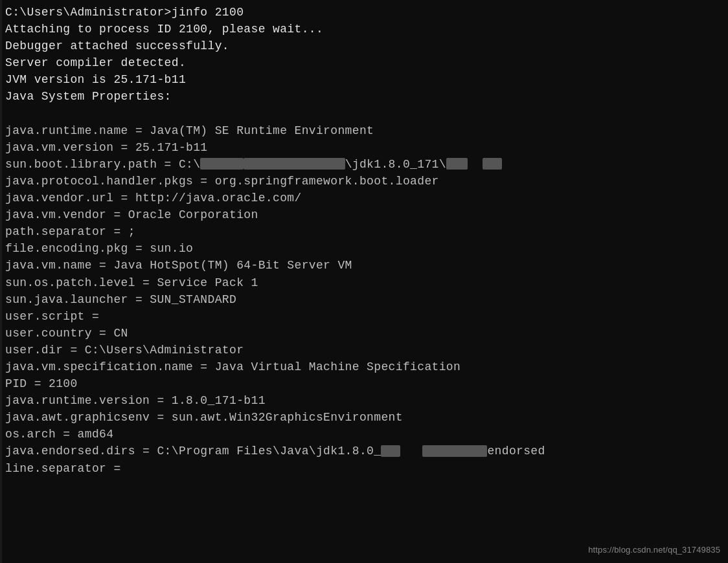  I want to click on line-attaching: Attaching to process ID 2100, please wai…, so click(364, 29).